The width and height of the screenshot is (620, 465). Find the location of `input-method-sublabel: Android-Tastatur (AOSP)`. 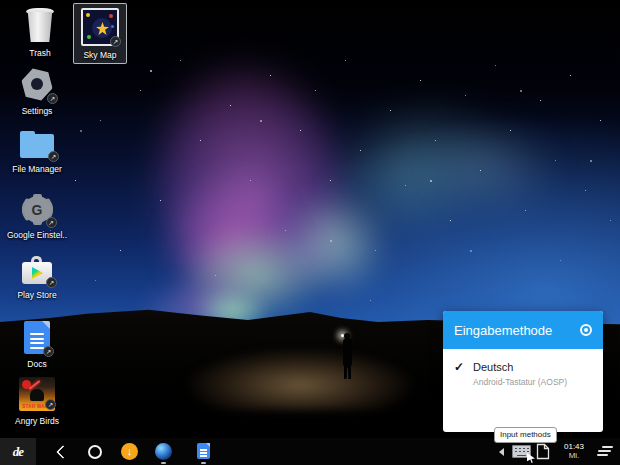

input-method-sublabel: Android-Tastatur (AOSP) is located at coordinates (520, 382).